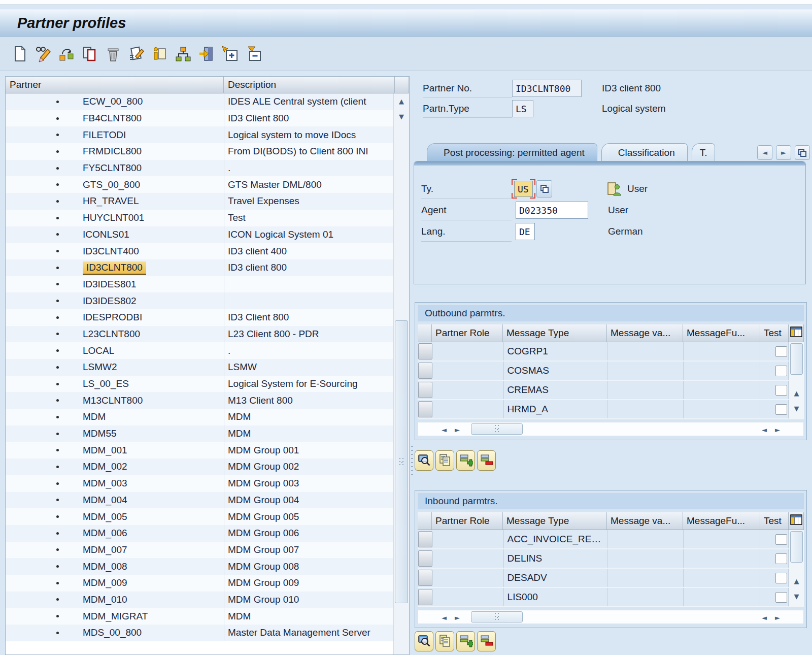 Image resolution: width=812 pixels, height=655 pixels. Describe the element at coordinates (153, 118) in the screenshot. I see `partner-name: FB4CLNT800` at that location.